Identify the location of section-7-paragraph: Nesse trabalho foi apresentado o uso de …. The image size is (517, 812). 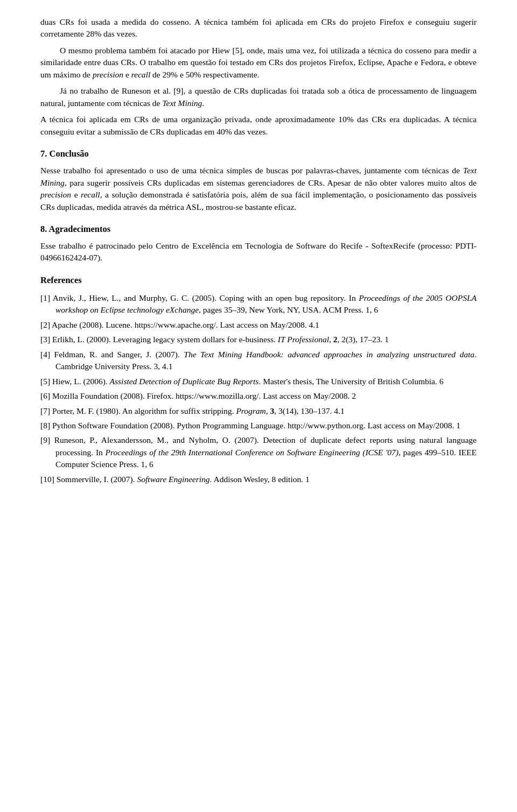
(258, 189).